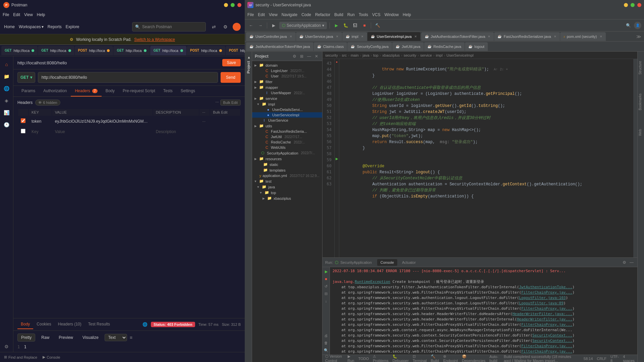 The width and height of the screenshot is (644, 362). I want to click on console-close-icon: —, so click(632, 262).